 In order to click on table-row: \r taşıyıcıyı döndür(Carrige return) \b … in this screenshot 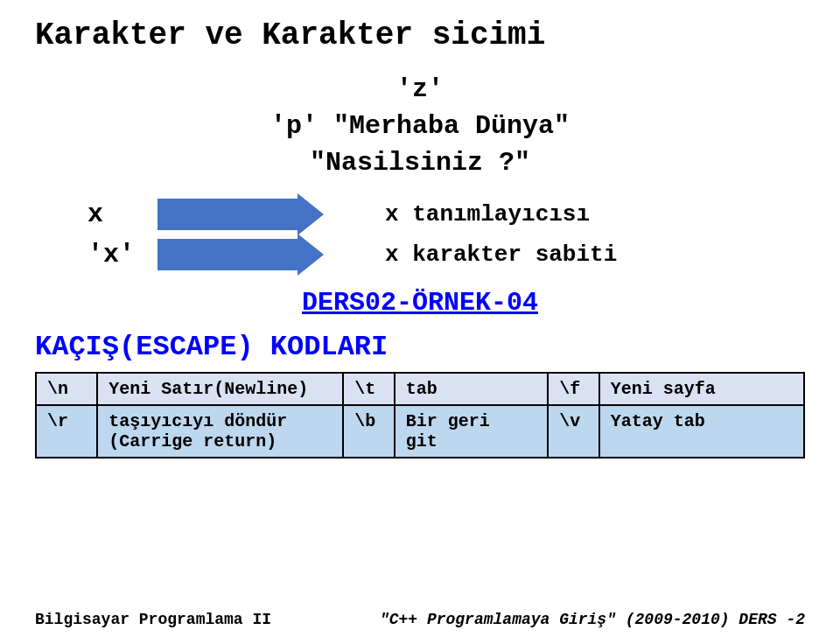, I will do `click(420, 431)`.